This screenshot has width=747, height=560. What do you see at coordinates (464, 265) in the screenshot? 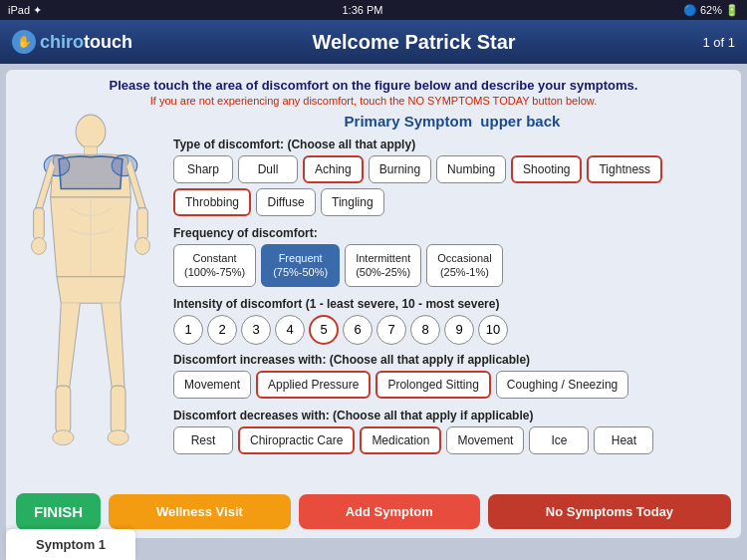
I see `btn-occasional: Occasional(25%-1%)` at bounding box center [464, 265].